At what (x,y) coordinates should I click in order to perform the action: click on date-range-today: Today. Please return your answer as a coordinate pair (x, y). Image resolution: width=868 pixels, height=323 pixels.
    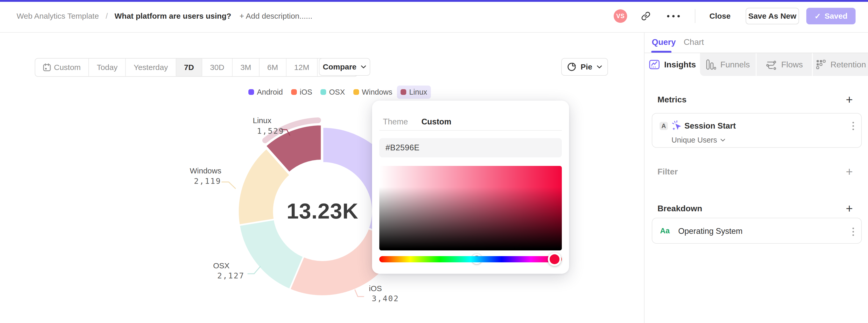
    Looking at the image, I should click on (107, 67).